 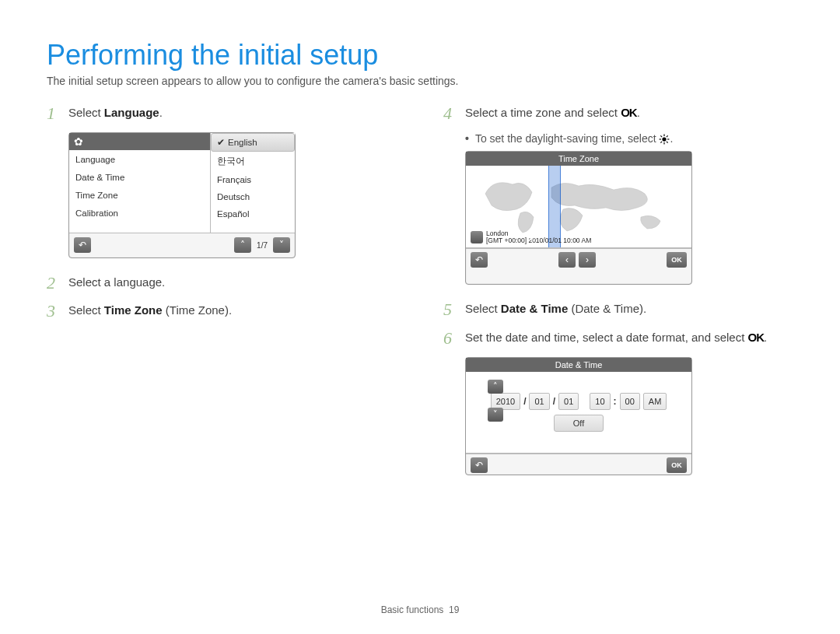 I want to click on minute-field: 00, so click(x=630, y=401).